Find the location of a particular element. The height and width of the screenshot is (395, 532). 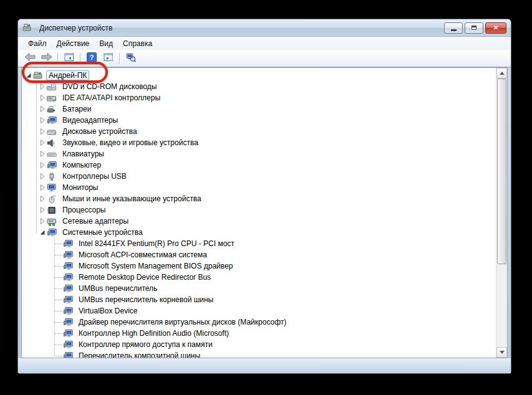

scroll-down-button is located at coordinates (501, 353).